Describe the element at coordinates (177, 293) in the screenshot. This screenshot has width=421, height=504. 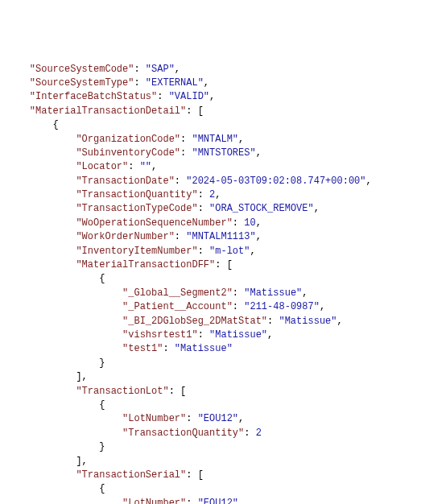
I see `json-key: "_Global__Segment2"` at that location.